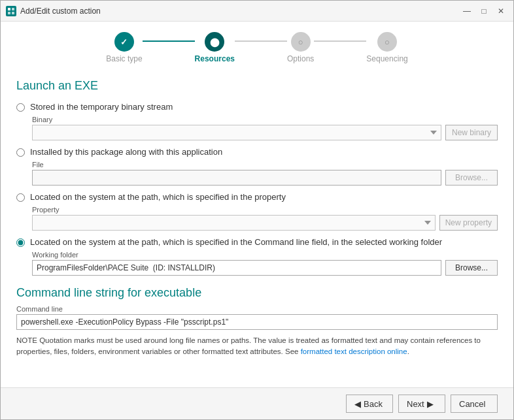  I want to click on option-installed-row: Installed by this package along with thi…, so click(257, 152).